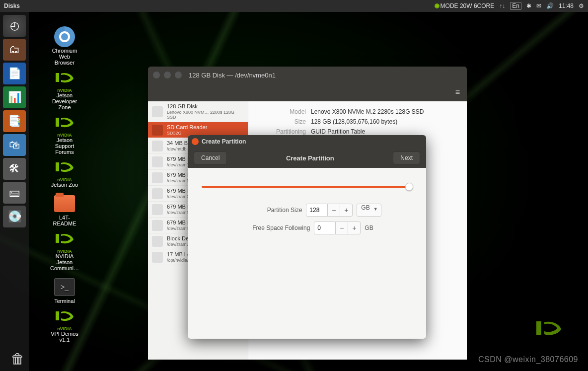 Image resolution: width=588 pixels, height=371 pixels. What do you see at coordinates (458, 92) in the screenshot?
I see `hamburger-menu-icon: ≡` at bounding box center [458, 92].